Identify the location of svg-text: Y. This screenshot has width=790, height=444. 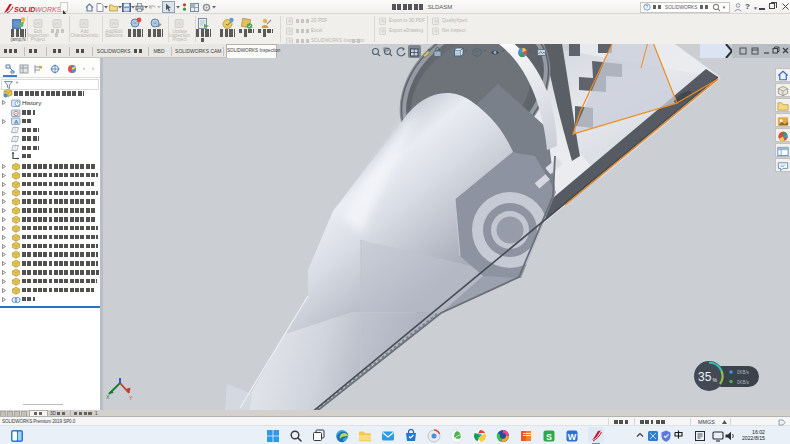
(131, 398).